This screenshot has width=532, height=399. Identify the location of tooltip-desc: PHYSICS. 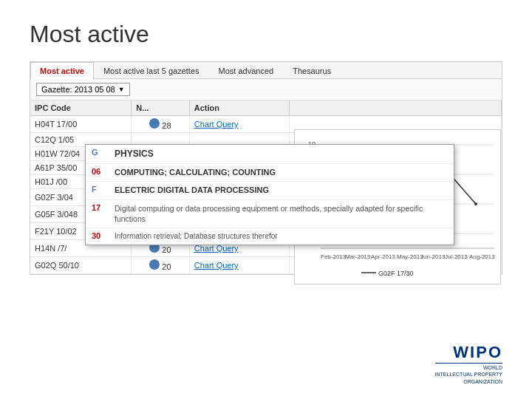
(134, 154).